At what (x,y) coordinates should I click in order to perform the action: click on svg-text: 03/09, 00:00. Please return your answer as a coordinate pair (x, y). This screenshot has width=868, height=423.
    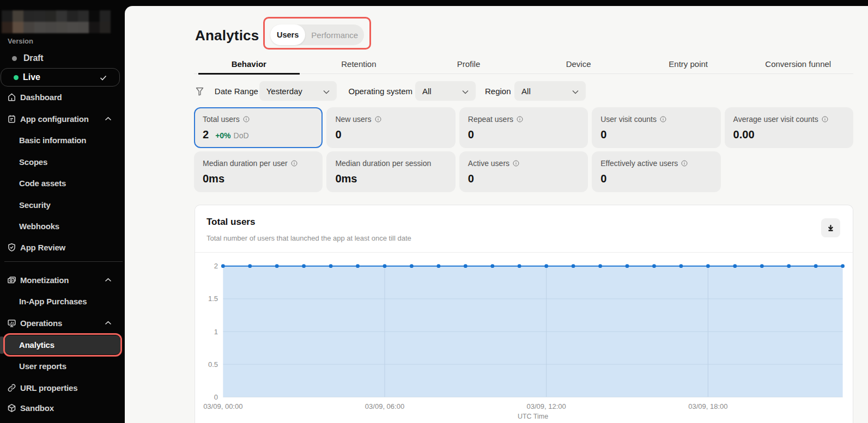
    Looking at the image, I should click on (223, 406).